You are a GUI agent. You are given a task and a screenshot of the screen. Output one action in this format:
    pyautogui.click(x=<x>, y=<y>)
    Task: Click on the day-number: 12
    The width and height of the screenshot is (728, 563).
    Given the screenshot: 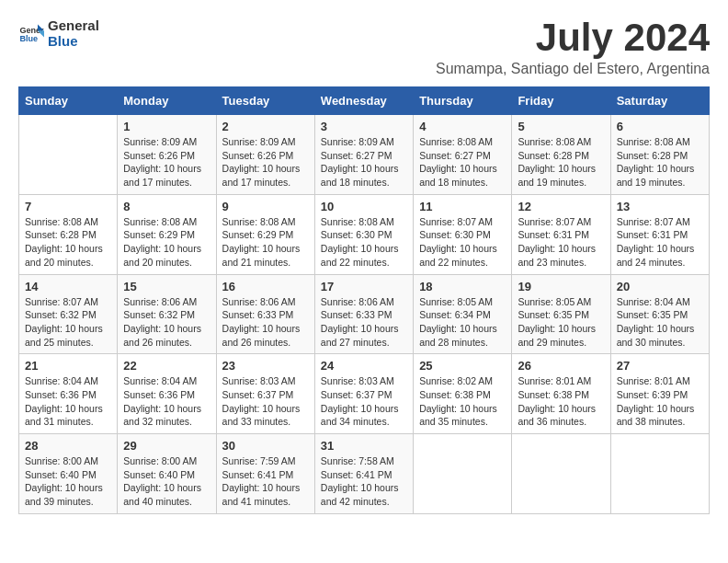 What is the action you would take?
    pyautogui.click(x=561, y=206)
    